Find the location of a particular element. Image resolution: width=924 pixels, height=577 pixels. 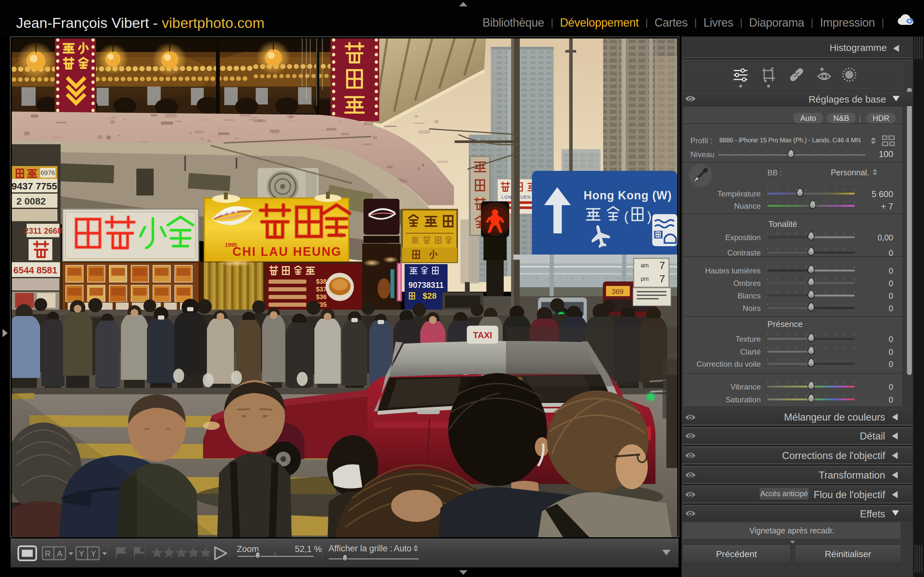

svg-text: A is located at coordinates (60, 553).